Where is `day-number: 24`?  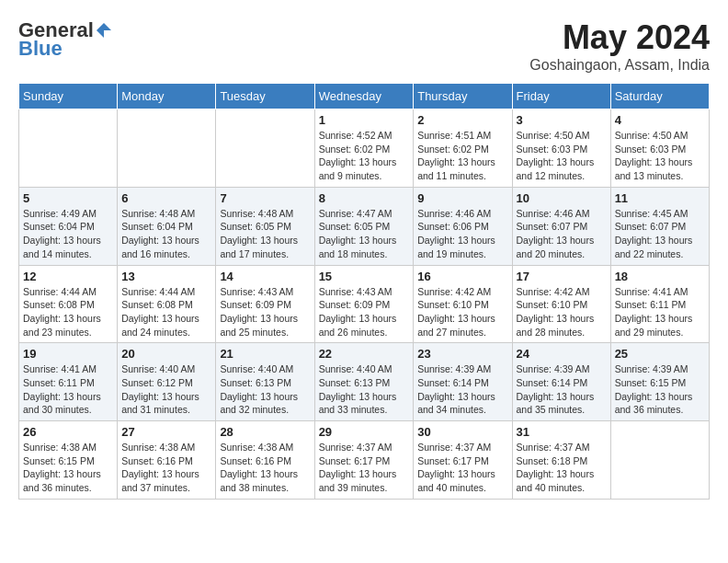
day-number: 24 is located at coordinates (562, 353).